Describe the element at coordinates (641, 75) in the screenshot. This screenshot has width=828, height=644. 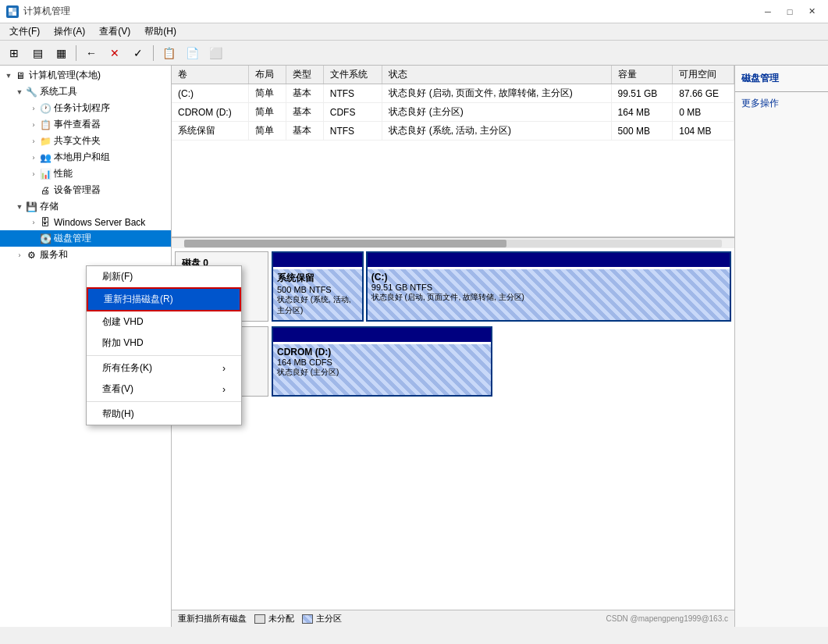
I see `col-capacity: 容量` at that location.